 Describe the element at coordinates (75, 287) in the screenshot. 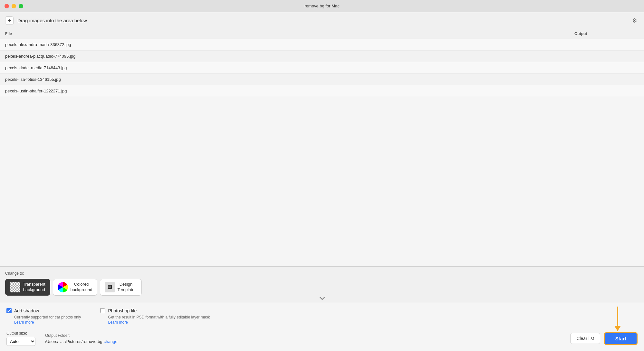

I see `colored-bg-button: Coloredbackground` at that location.